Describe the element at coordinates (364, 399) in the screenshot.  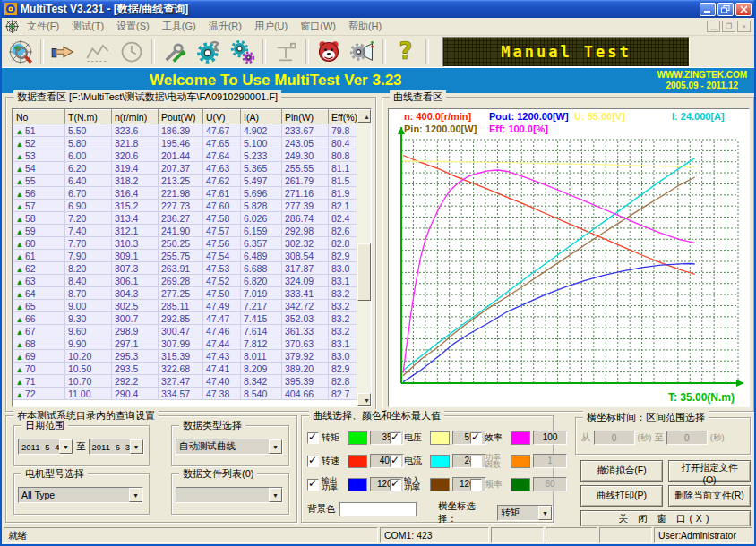
I see `scroll-down-button: ▼` at that location.